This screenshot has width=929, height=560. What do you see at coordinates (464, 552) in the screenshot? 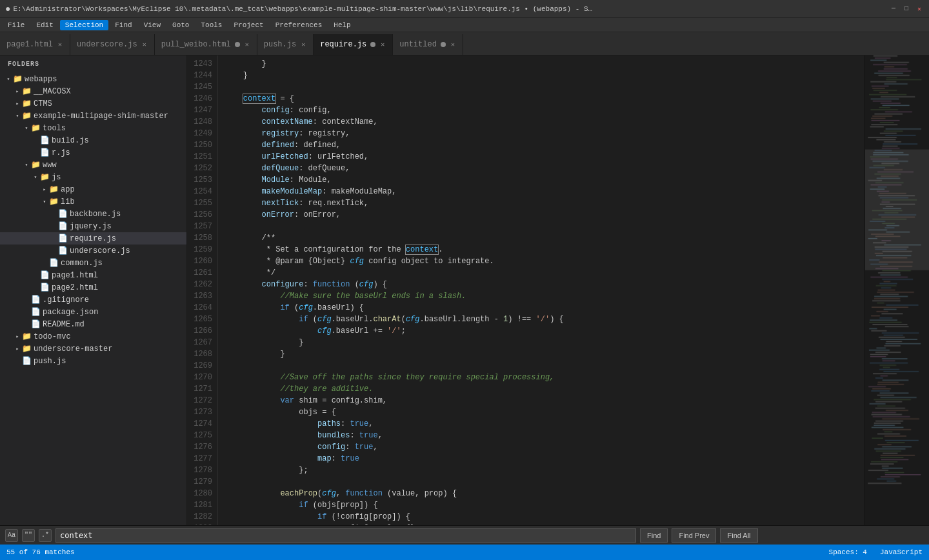
I see `statusbar: 55 of 76 matches Spaces: 4 JavaScript` at bounding box center [464, 552].